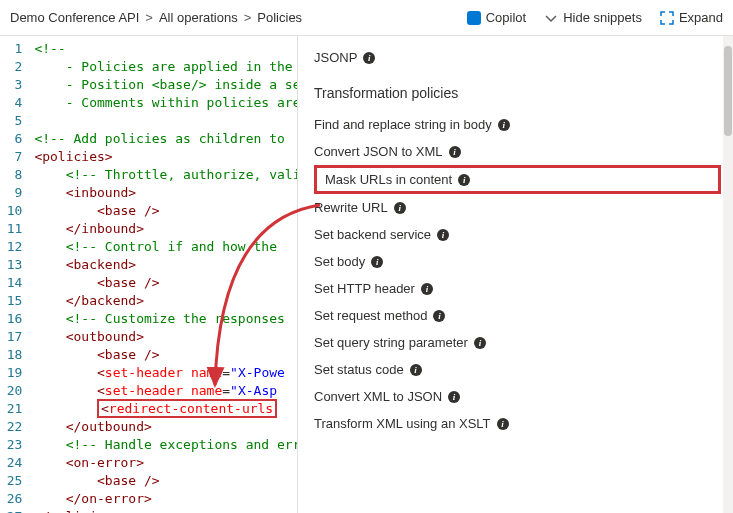 This screenshot has width=733, height=513. I want to click on breadcrumb: Demo Conference API > All operations > P…, so click(156, 18).